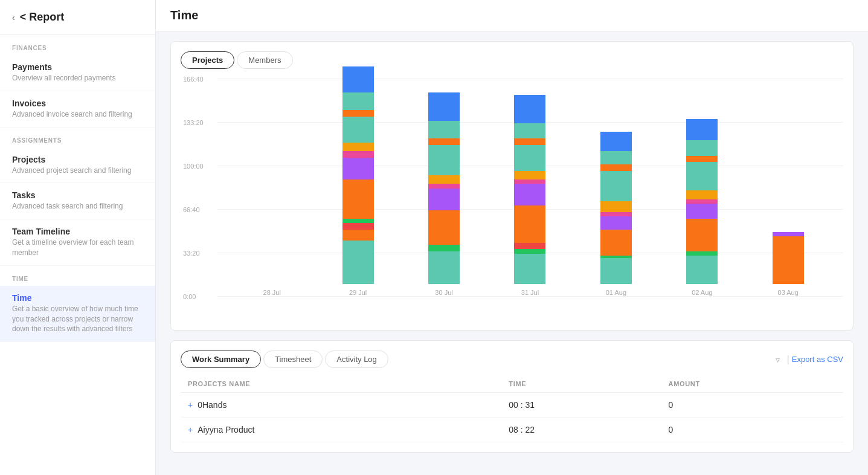  Describe the element at coordinates (77, 115) in the screenshot. I see `sidebar-item-desc: Advanced invoice search and filtering` at that location.